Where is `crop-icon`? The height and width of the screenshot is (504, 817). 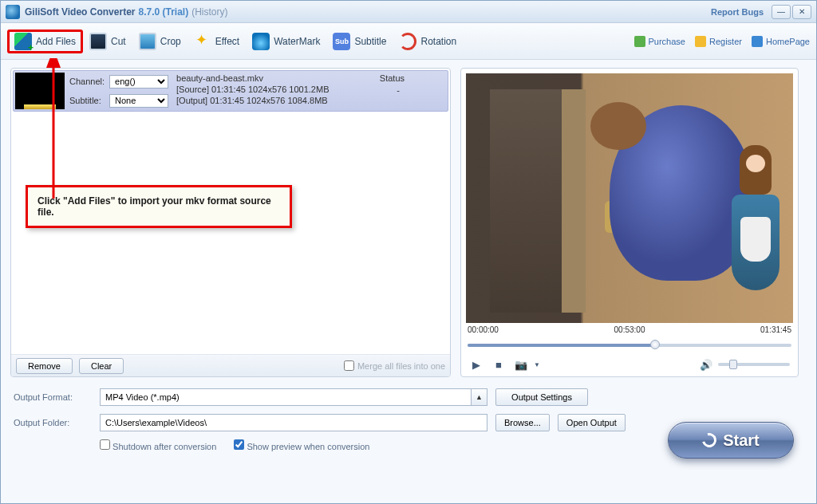
crop-icon is located at coordinates (148, 41).